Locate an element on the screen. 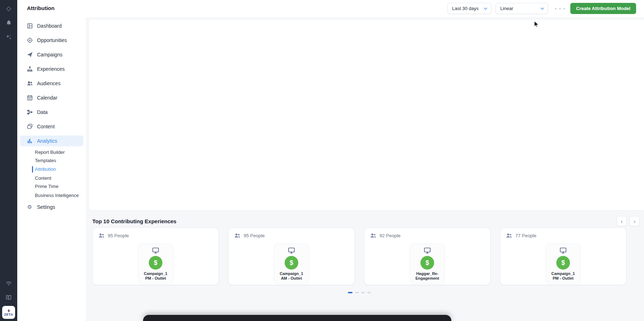  sidebar-item-settings: ⚙ Settings is located at coordinates (52, 207).